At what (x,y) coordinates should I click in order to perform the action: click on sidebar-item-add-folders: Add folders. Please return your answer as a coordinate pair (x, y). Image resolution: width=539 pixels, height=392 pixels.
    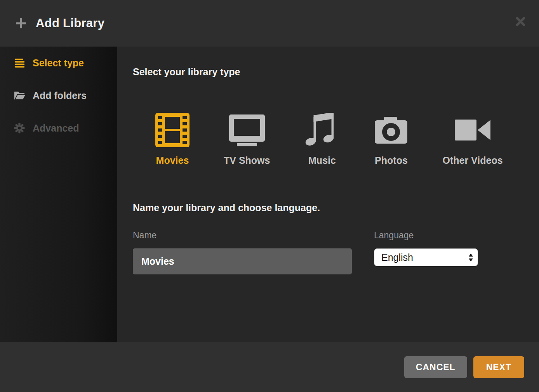
    Looking at the image, I should click on (59, 95).